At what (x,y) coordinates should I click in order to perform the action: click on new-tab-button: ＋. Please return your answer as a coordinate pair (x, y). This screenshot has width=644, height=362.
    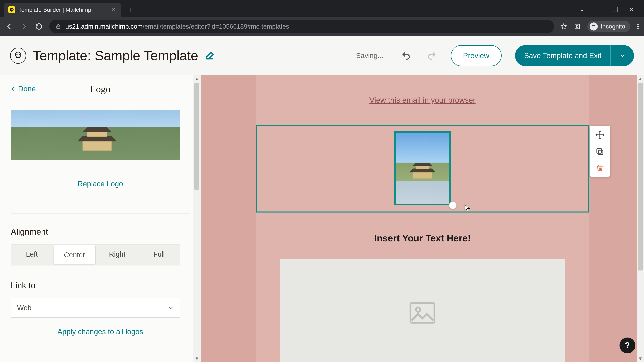
    Looking at the image, I should click on (130, 10).